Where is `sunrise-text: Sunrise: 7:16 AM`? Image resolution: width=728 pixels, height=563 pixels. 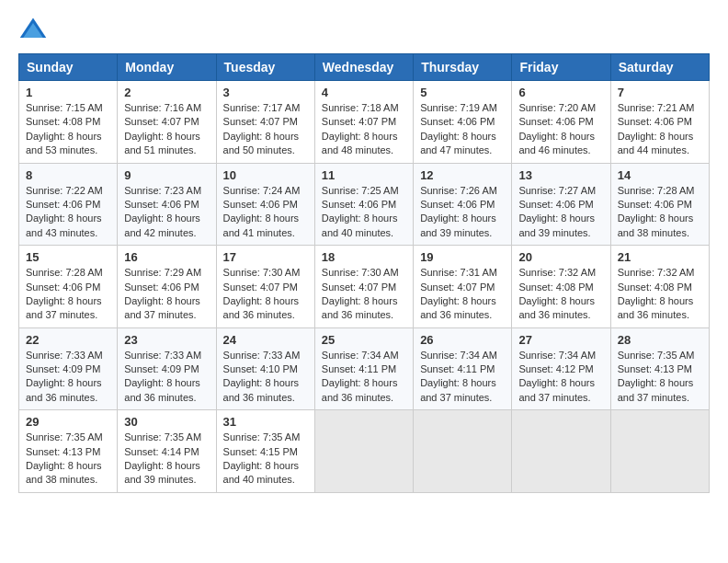
sunrise-text: Sunrise: 7:16 AM is located at coordinates (166, 109).